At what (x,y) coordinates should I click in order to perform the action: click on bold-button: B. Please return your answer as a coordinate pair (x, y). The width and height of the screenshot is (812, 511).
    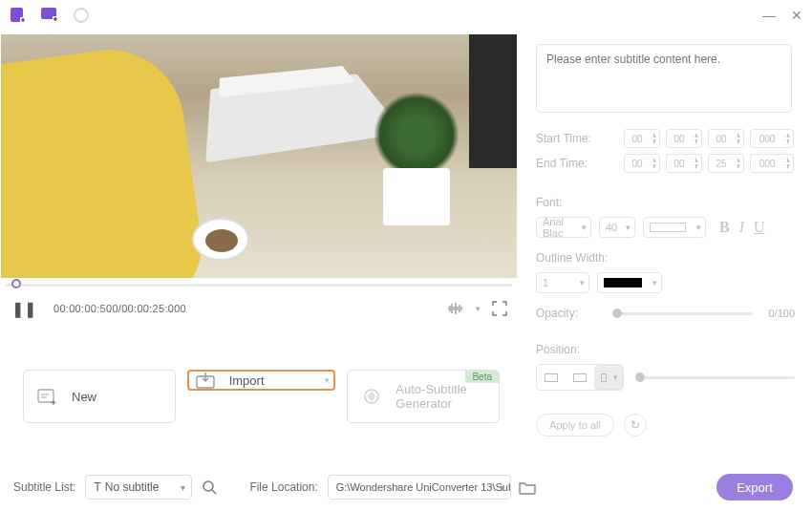
    Looking at the image, I should click on (724, 227).